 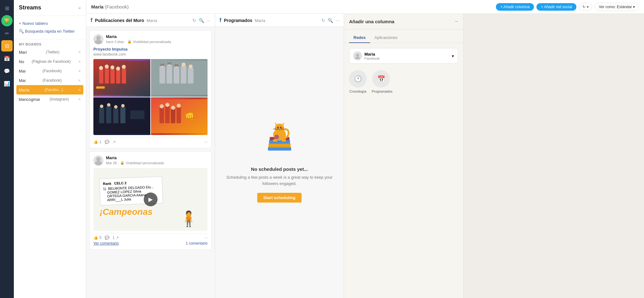 I want to click on column-option-cronologia: 🕐 Cronología, so click(x=358, y=82).